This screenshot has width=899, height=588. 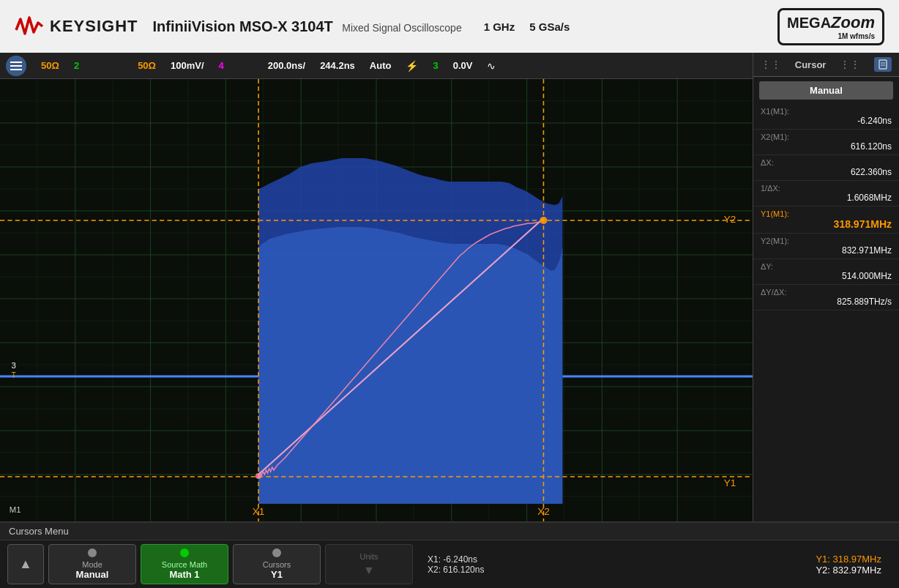 What do you see at coordinates (883, 64) in the screenshot?
I see `cursor-doc-icon` at bounding box center [883, 64].